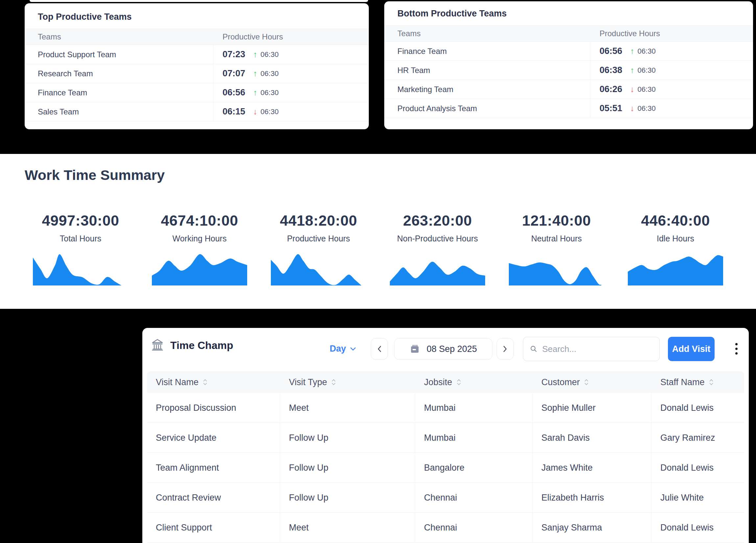 This screenshot has height=543, width=756. Describe the element at coordinates (698, 528) in the screenshot. I see `staff-name-cell: Donald Lewis` at that location.